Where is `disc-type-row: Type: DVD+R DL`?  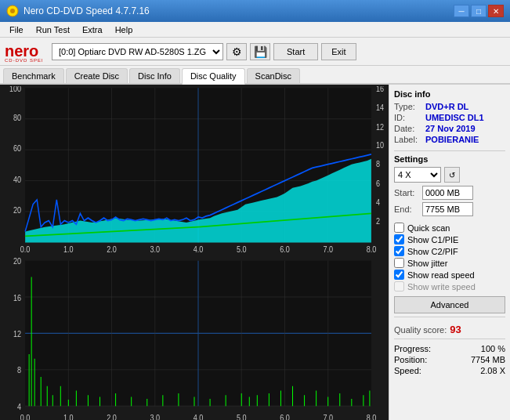
disc-type-row: Type: DVD+R DL is located at coordinates (450, 107).